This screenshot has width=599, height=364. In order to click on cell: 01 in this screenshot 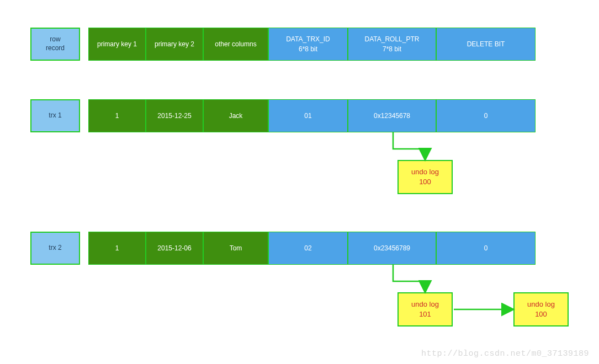, I will do `click(308, 116)`.